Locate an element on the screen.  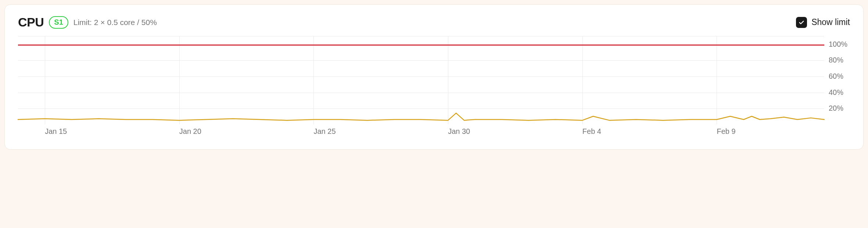
x-tick-label: Feb 4 is located at coordinates (592, 132).